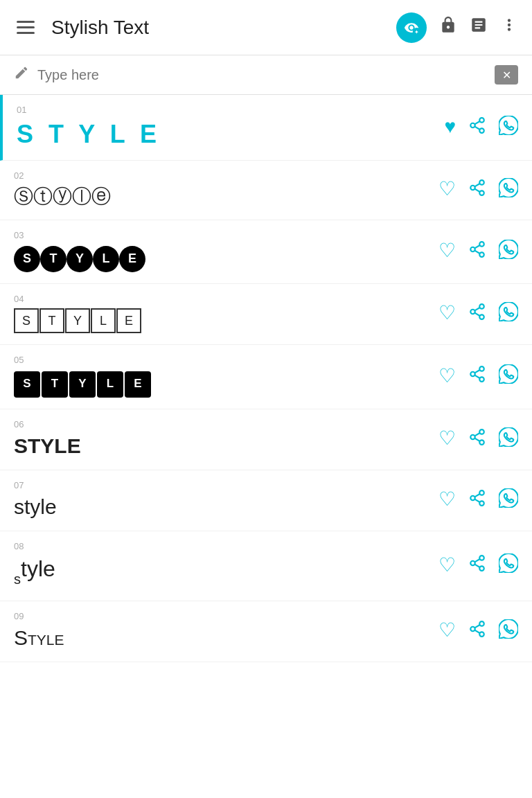 The width and height of the screenshot is (532, 798). I want to click on app-title: Stylish Text, so click(224, 28).